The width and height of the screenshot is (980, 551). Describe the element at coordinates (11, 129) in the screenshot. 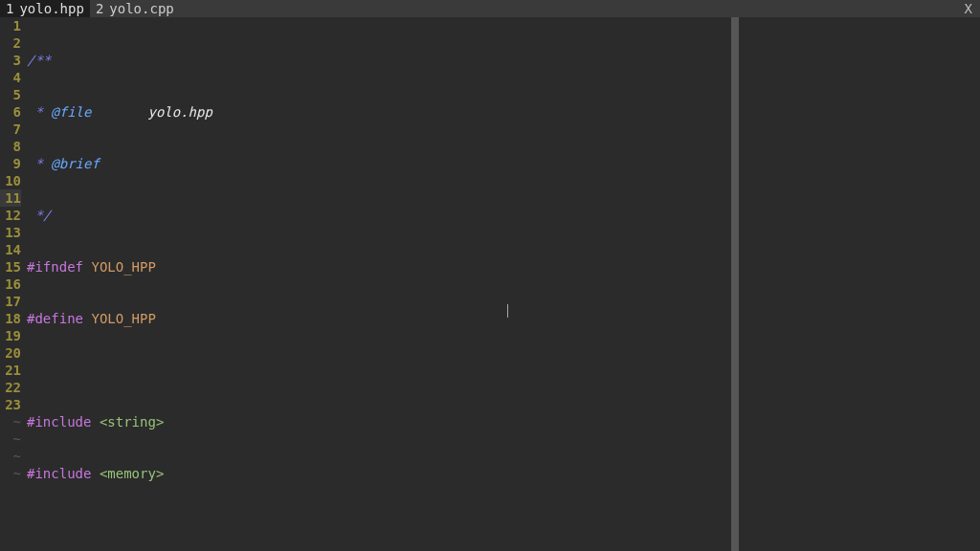

I see `line-number: 7` at that location.